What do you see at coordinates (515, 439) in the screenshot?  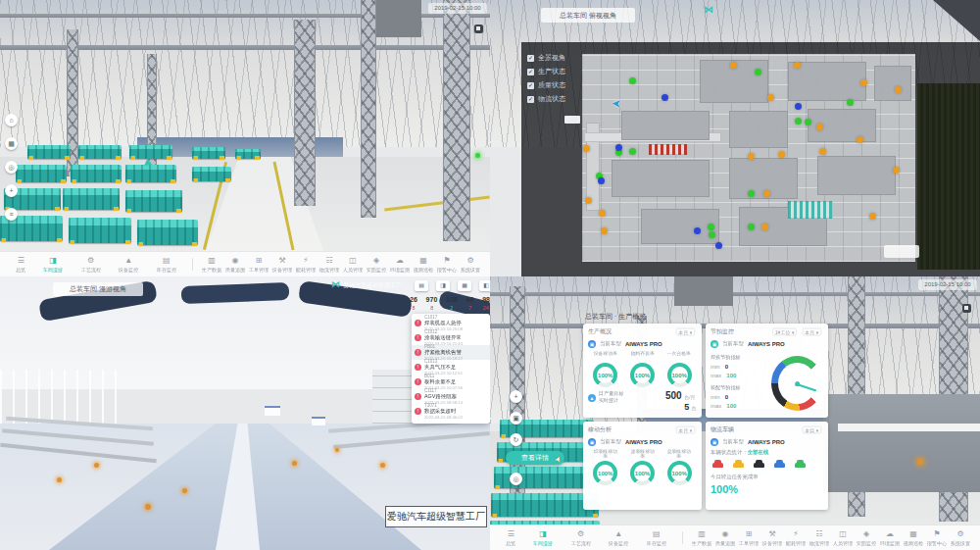 I see `scene-view-button: ↻` at bounding box center [515, 439].